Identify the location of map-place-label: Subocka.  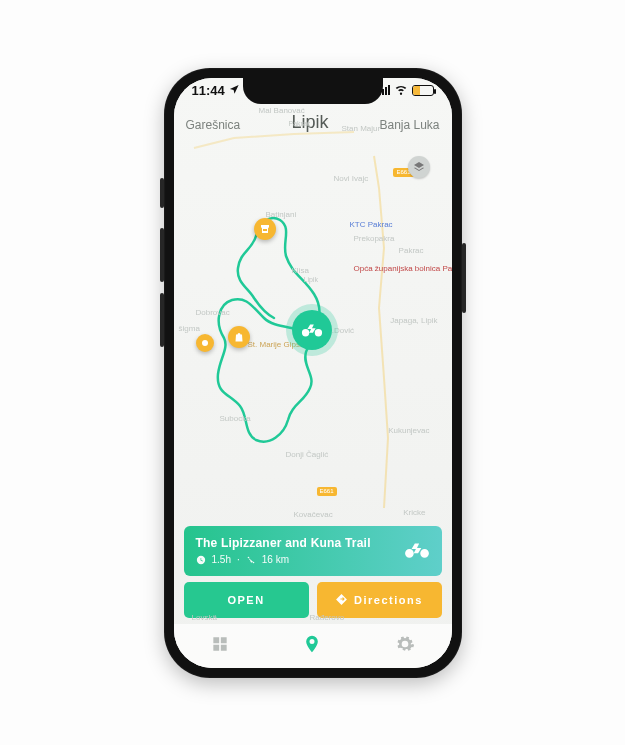
(236, 418).